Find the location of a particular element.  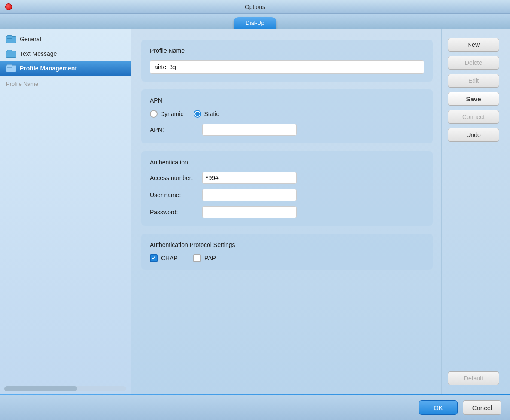

apn-dynamic-radio: Dynamic is located at coordinates (167, 114).